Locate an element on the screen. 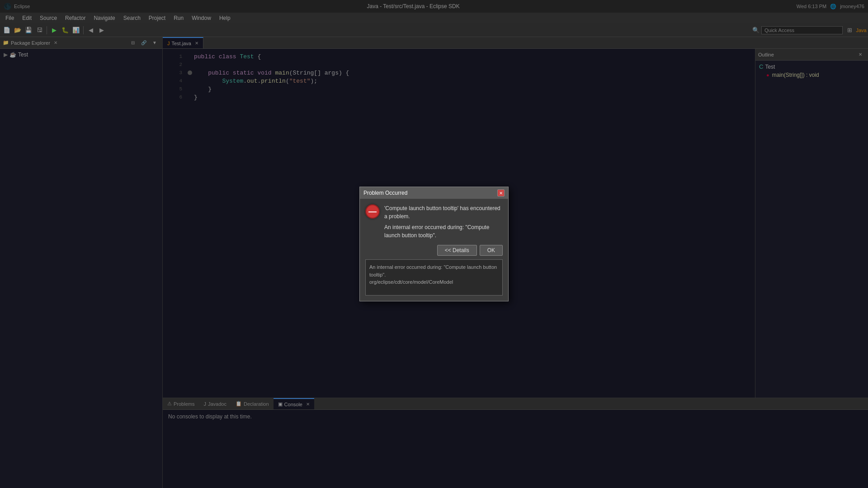 This screenshot has width=868, height=488. dialog-details-text: An internal error occurred during: "Comp… is located at coordinates (433, 275).